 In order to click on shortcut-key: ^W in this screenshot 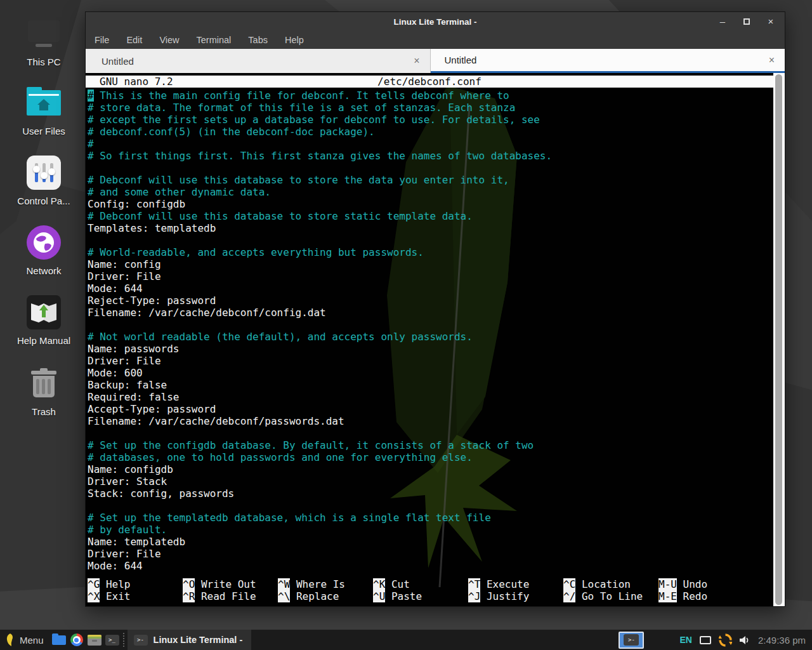, I will do `click(284, 584)`.